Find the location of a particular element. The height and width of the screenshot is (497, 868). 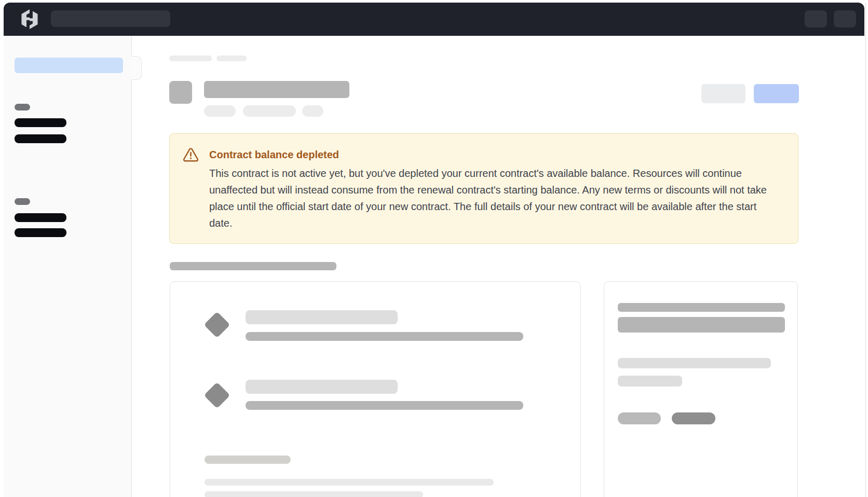

sidebar-collapse-handle is located at coordinates (137, 68).